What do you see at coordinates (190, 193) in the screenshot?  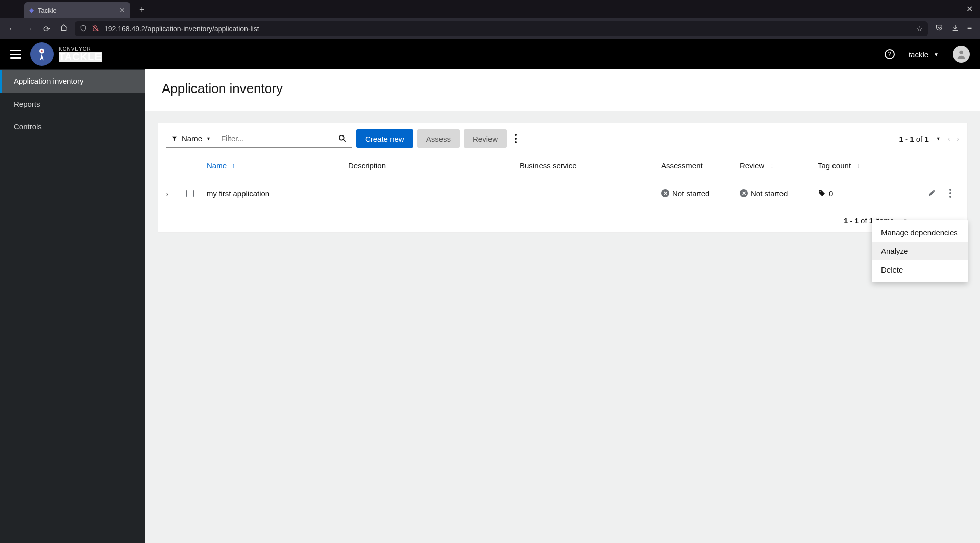 I see `row-checkbox` at bounding box center [190, 193].